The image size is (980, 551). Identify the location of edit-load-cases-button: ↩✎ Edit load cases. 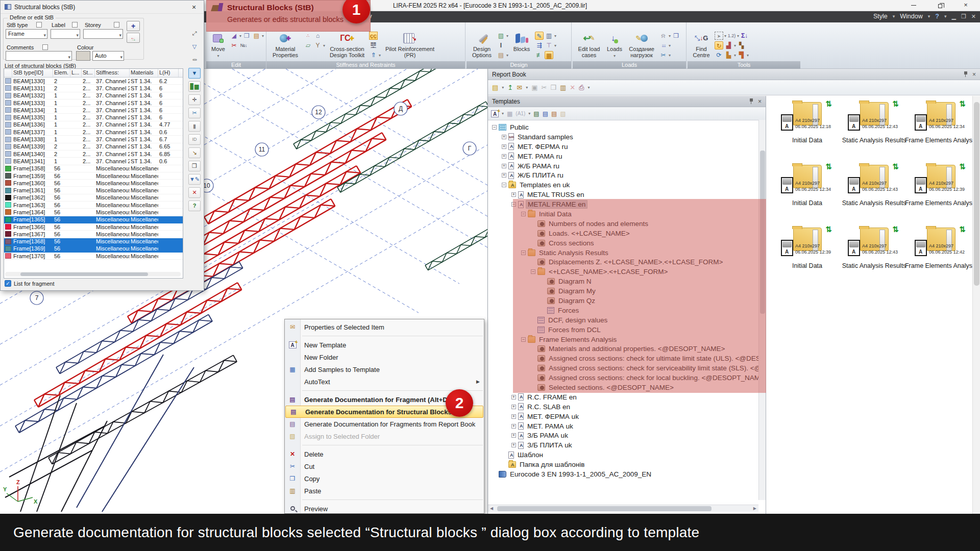
(589, 44).